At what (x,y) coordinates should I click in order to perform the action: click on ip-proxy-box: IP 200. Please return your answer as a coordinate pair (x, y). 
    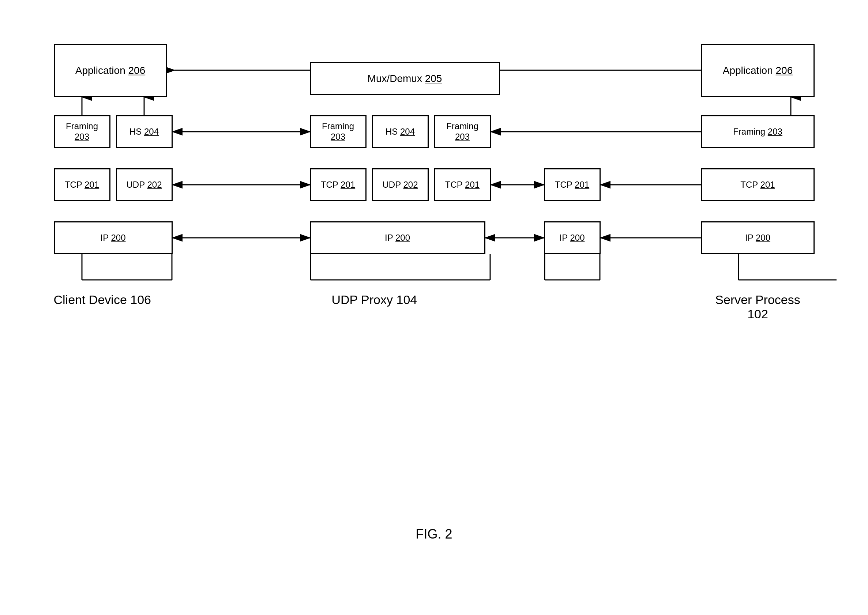
    Looking at the image, I should click on (397, 238).